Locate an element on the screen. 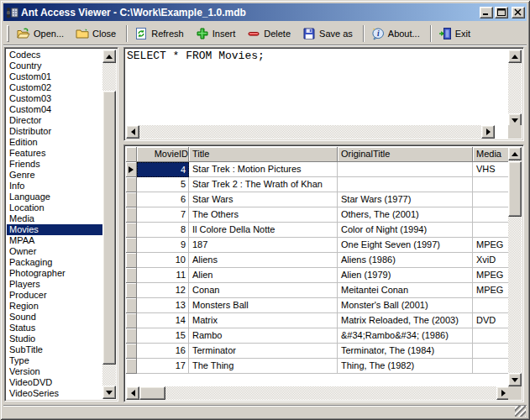 The image size is (530, 420). grid-vertical-scrollbar is located at coordinates (515, 267).